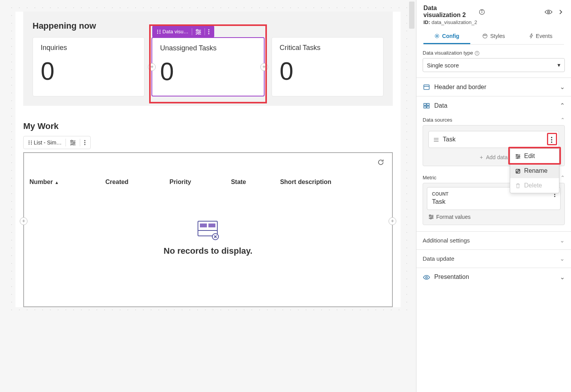 Image resolution: width=571 pixels, height=392 pixels. Describe the element at coordinates (132, 182) in the screenshot. I see `col-created: Created` at that location.